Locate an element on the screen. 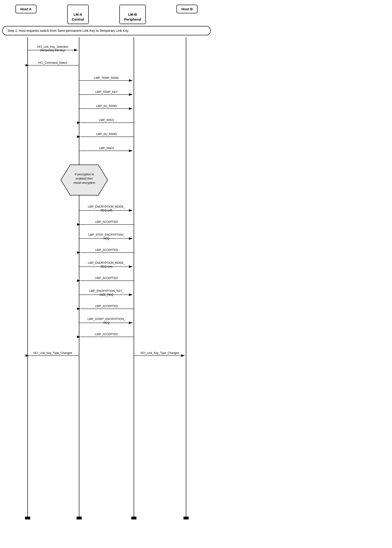 The height and width of the screenshot is (548, 392). label-lmp-enc-mode-off-1: LMP_ENCRYPTION_MODE_ is located at coordinates (106, 207).